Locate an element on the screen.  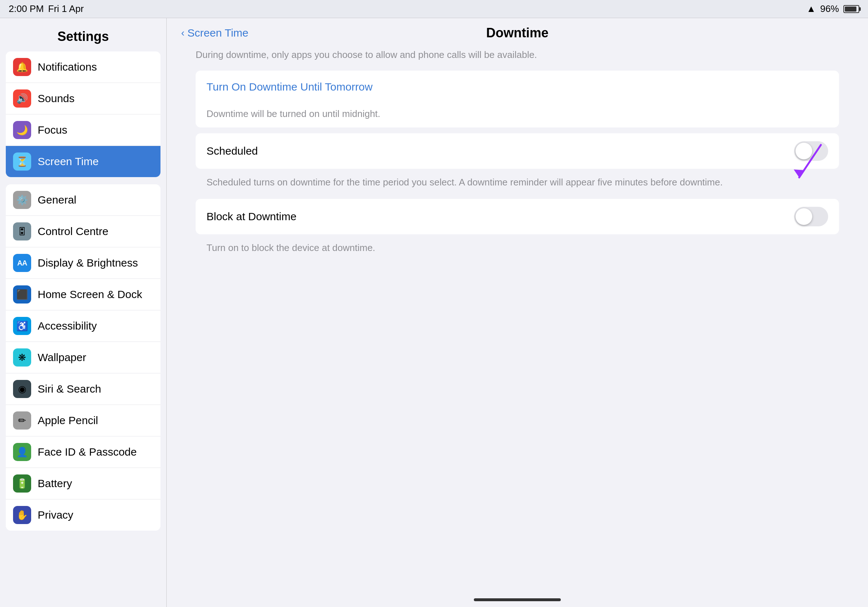
battery-percent: 96% is located at coordinates (829, 9).